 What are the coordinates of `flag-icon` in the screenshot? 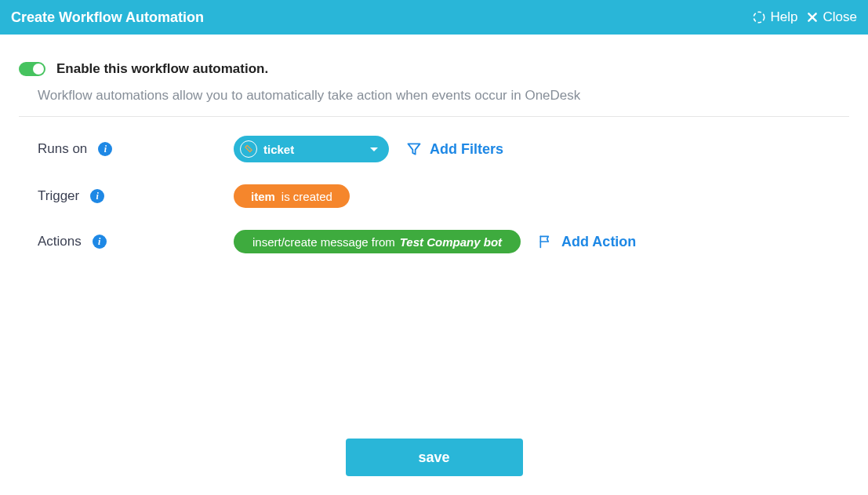 It's located at (546, 242).